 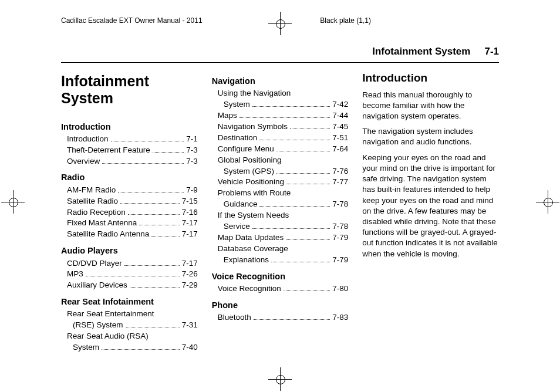 What do you see at coordinates (133, 285) in the screenshot?
I see `toc-entry: Auxiliary Devices7-29` at bounding box center [133, 285].